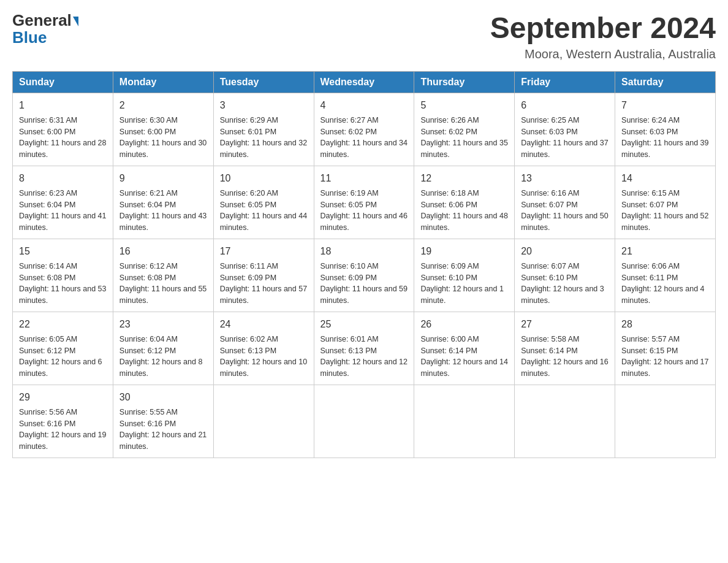 The height and width of the screenshot is (563, 728). Describe the element at coordinates (264, 211) in the screenshot. I see `day-info: Sunrise: 6:20 AMSunset: 6:05 PMDaylight:…` at that location.